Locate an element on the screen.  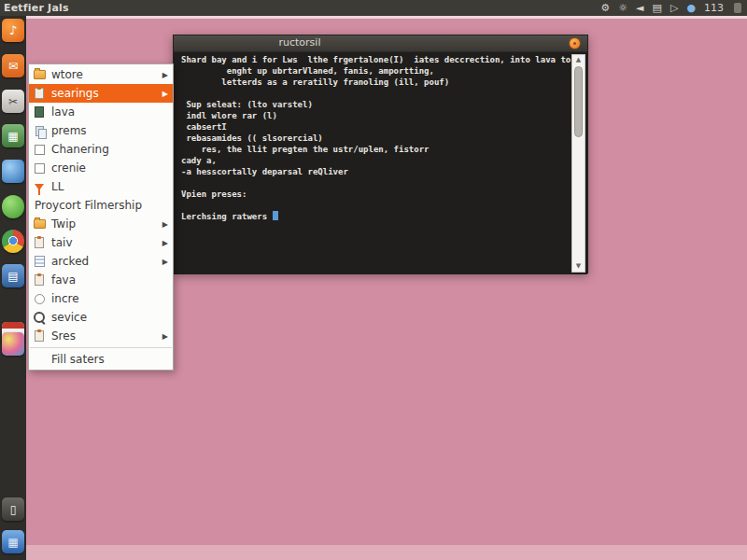
software-center-icon is located at coordinates (13, 207).